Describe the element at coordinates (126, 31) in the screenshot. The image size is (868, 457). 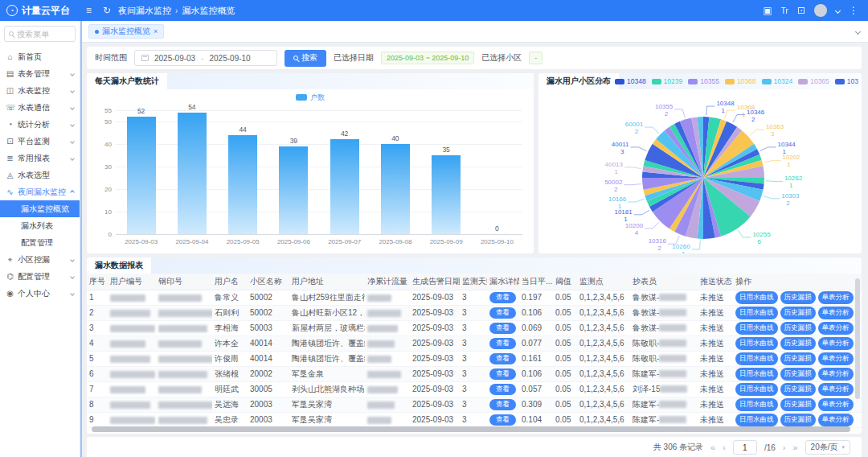
I see `tab-leak-overview: 漏水监控概览 ×` at that location.